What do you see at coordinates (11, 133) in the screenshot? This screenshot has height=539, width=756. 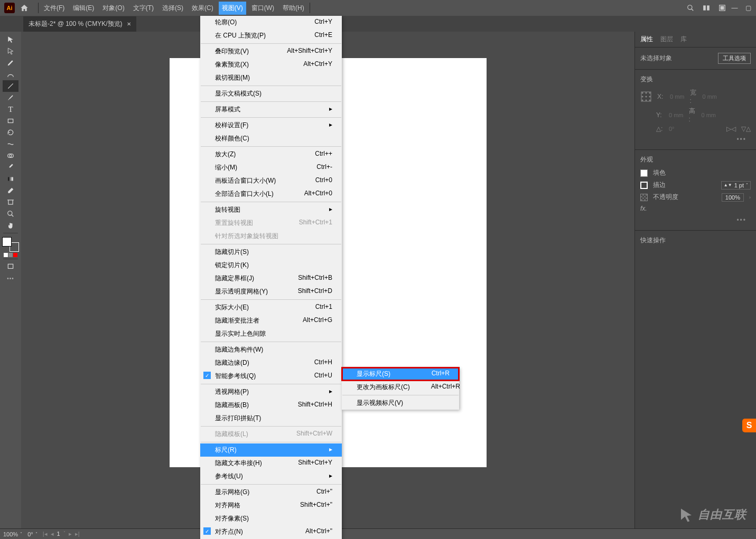 I see `rotate-tool` at bounding box center [11, 133].